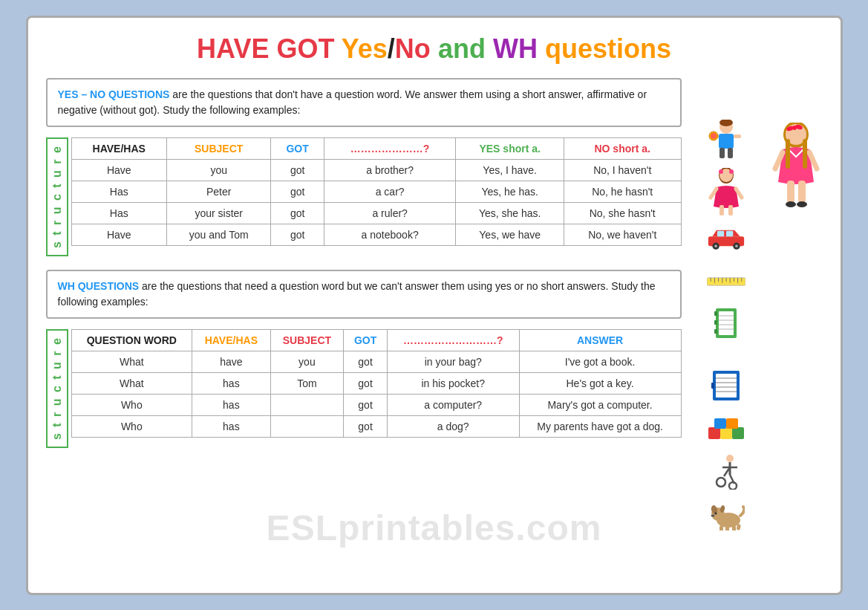 The image size is (868, 610). Describe the element at coordinates (515, 49) in the screenshot. I see `title-wh: WH` at that location.